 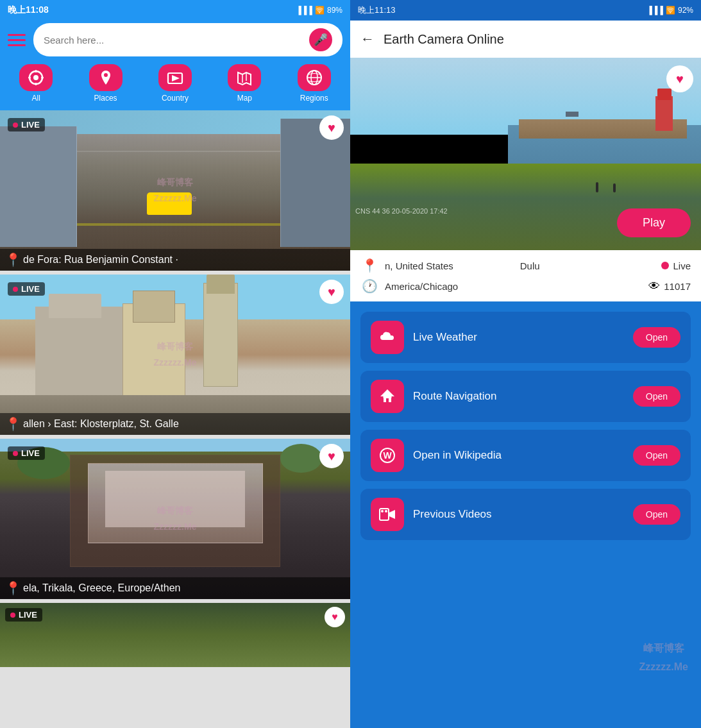 I want to click on back-button: ←, so click(x=367, y=39).